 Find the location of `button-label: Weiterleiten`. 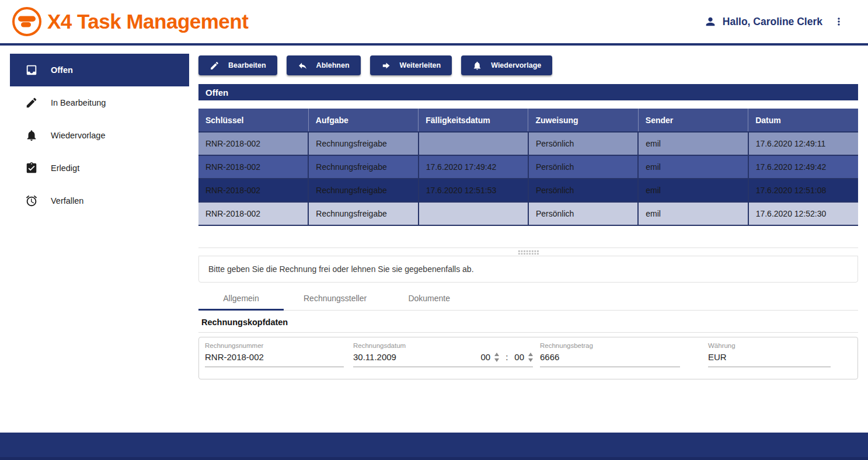

button-label: Weiterleiten is located at coordinates (420, 65).